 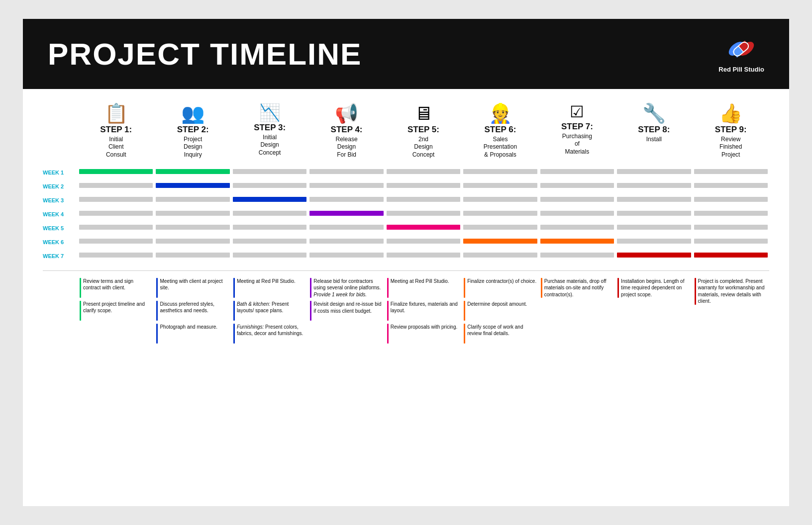 What do you see at coordinates (60, 228) in the screenshot?
I see `week-5-label-row: WEEK 5` at bounding box center [60, 228].